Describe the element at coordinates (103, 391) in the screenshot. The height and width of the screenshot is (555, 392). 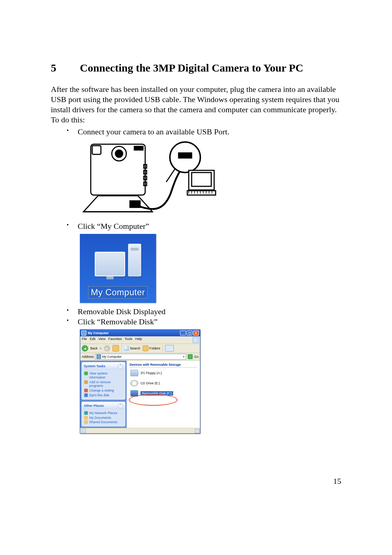
I see `task-change-setting: Change a setting` at that location.